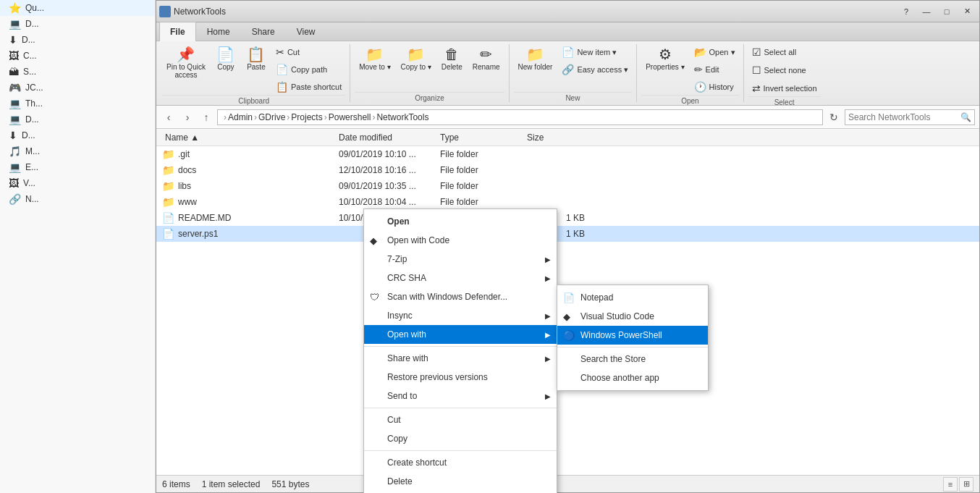  Describe the element at coordinates (169, 154) in the screenshot. I see `file-icon: 📁` at that location.